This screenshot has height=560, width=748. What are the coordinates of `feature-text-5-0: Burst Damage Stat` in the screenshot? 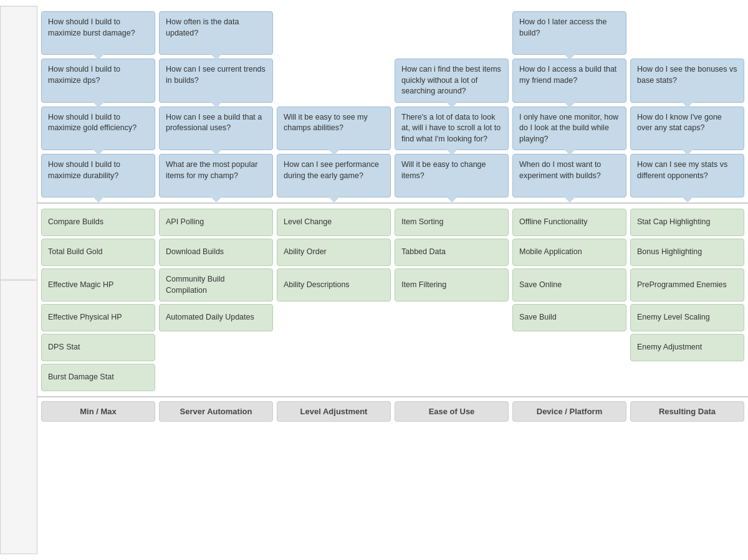 It's located at (81, 377).